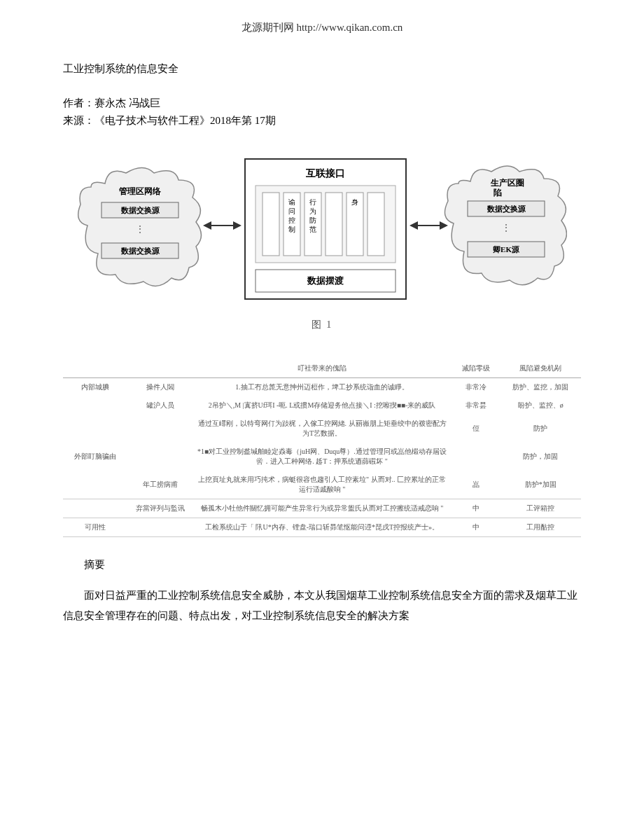  I want to click on cell-mech: 肪护*加固, so click(540, 485).